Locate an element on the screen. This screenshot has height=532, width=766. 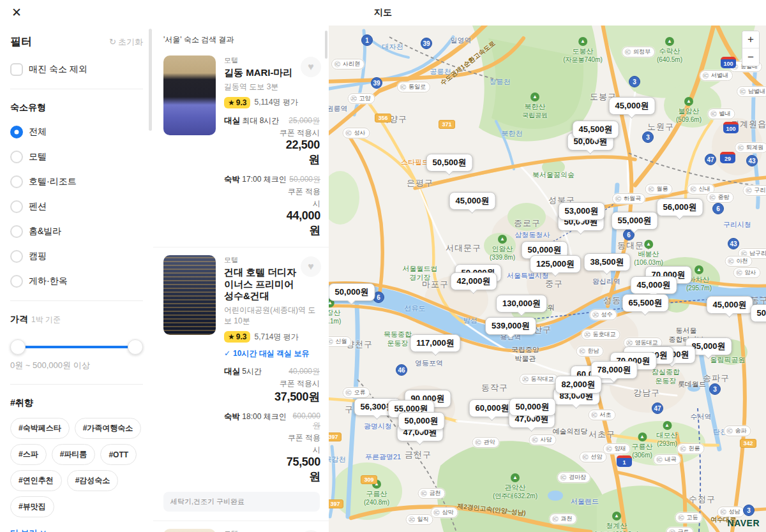
taste-tag: #연인추천 is located at coordinates (36, 481).